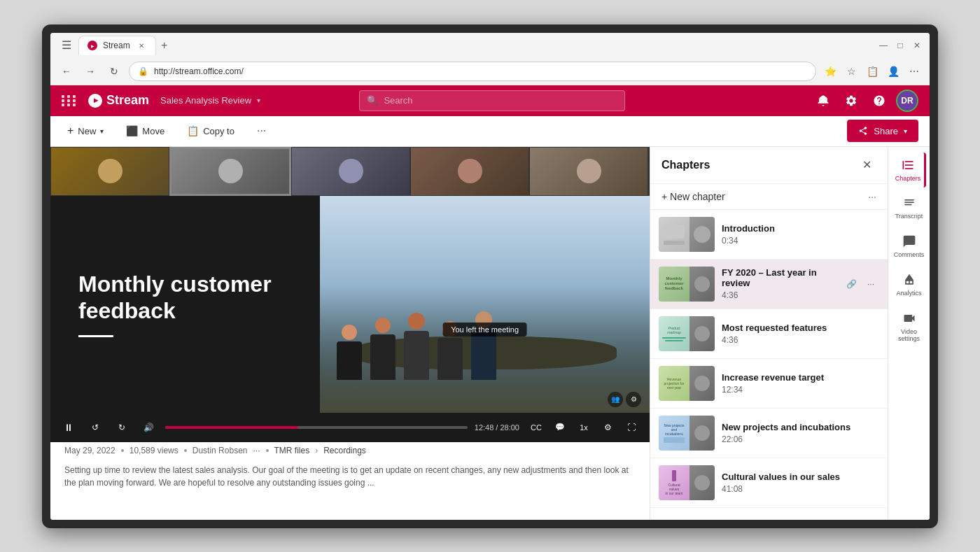 Image resolution: width=980 pixels, height=552 pixels. What do you see at coordinates (687, 234) in the screenshot?
I see `chapter-thumb-introduction` at bounding box center [687, 234].